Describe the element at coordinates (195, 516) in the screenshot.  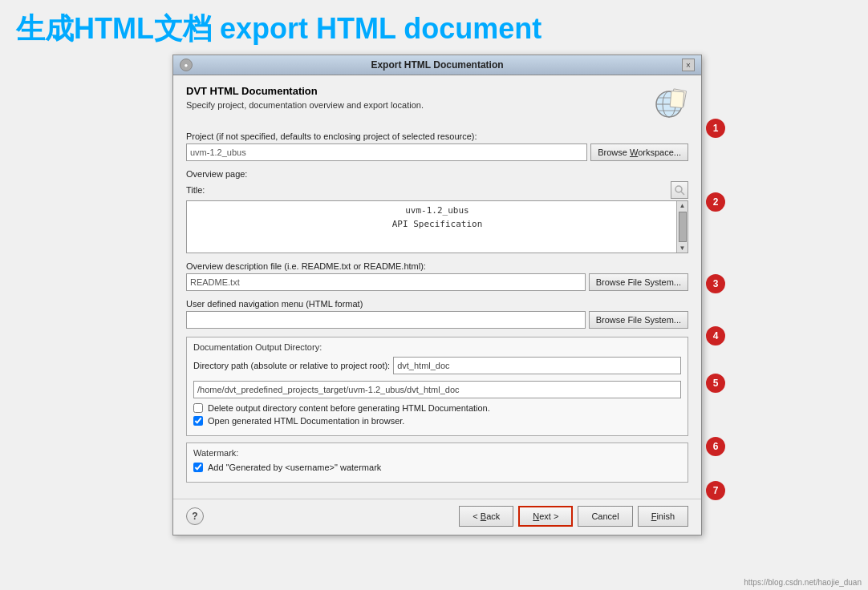
I see `help-button: ?` at that location.